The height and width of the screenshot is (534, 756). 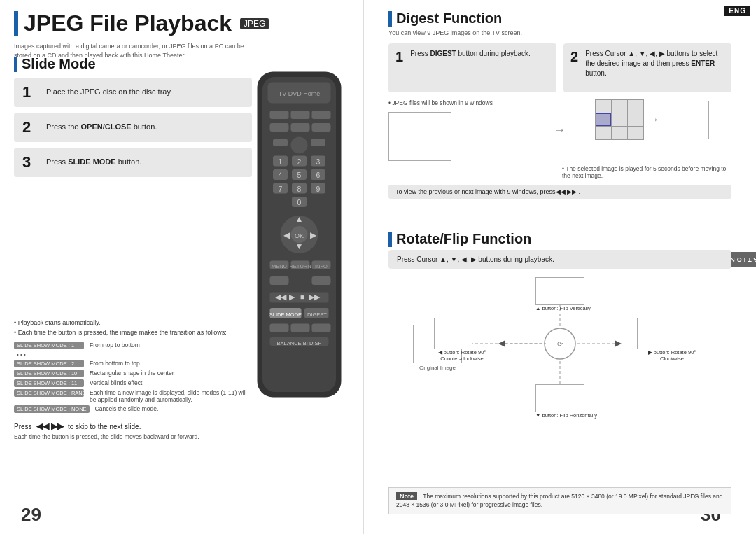 What do you see at coordinates (672, 356) in the screenshot?
I see `rotate-cw-label: ▶ button: Rotate 90° Clockwise` at bounding box center [672, 356].